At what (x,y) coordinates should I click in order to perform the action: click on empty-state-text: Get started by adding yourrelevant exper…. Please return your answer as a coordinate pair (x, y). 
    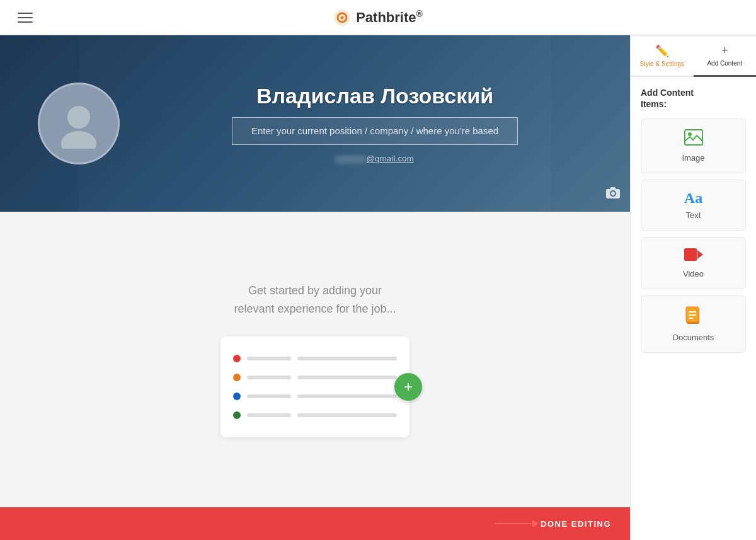
    Looking at the image, I should click on (315, 300).